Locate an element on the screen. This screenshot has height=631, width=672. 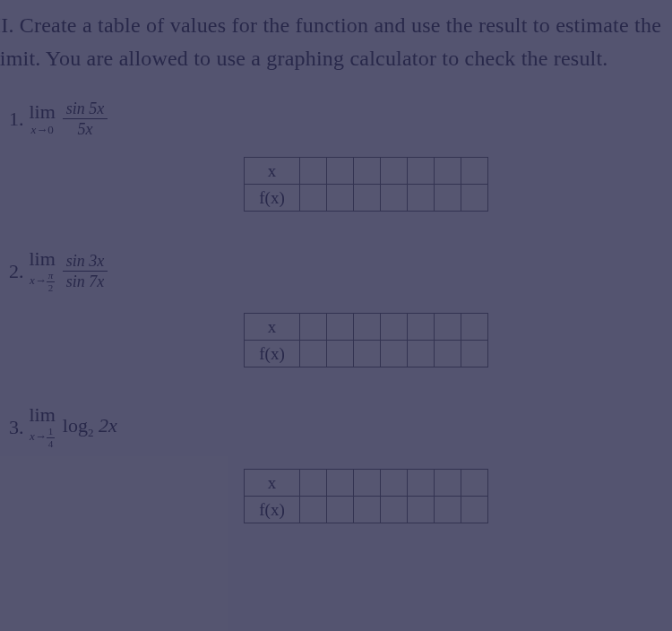
fraction: sin 3x sin 7x is located at coordinates (86, 271).